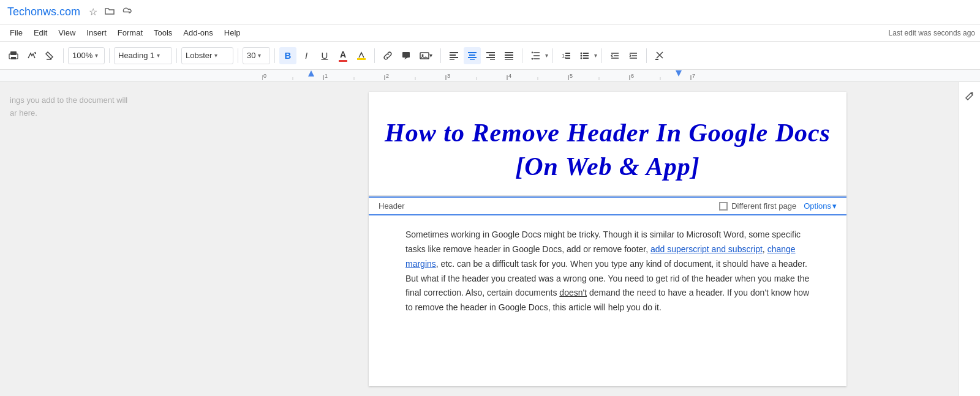  I want to click on image-button: ▾, so click(426, 56).